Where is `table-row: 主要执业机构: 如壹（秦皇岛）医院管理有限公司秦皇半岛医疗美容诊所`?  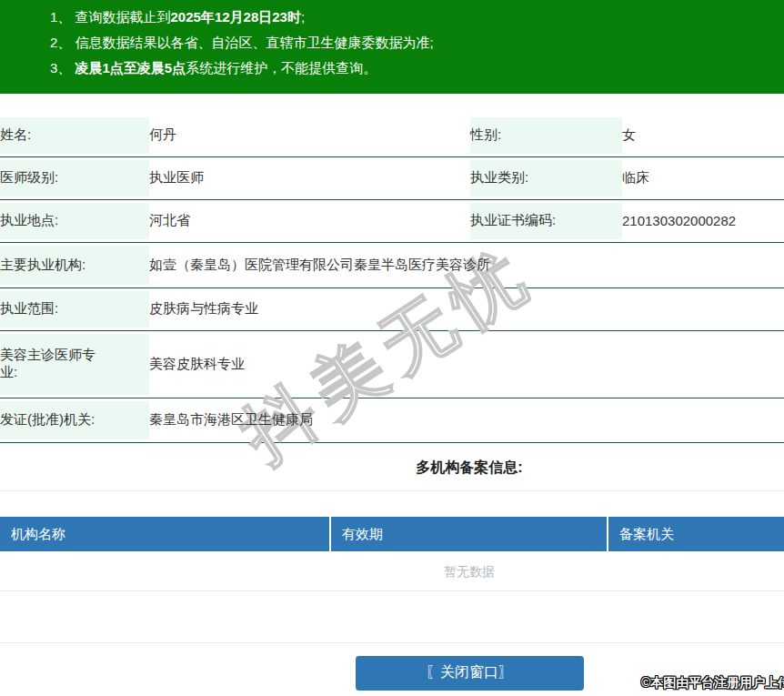 table-row: 主要执业机构: 如壹（秦皇岛）医院管理有限公司秦皇半岛医疗美容诊所 is located at coordinates (392, 265).